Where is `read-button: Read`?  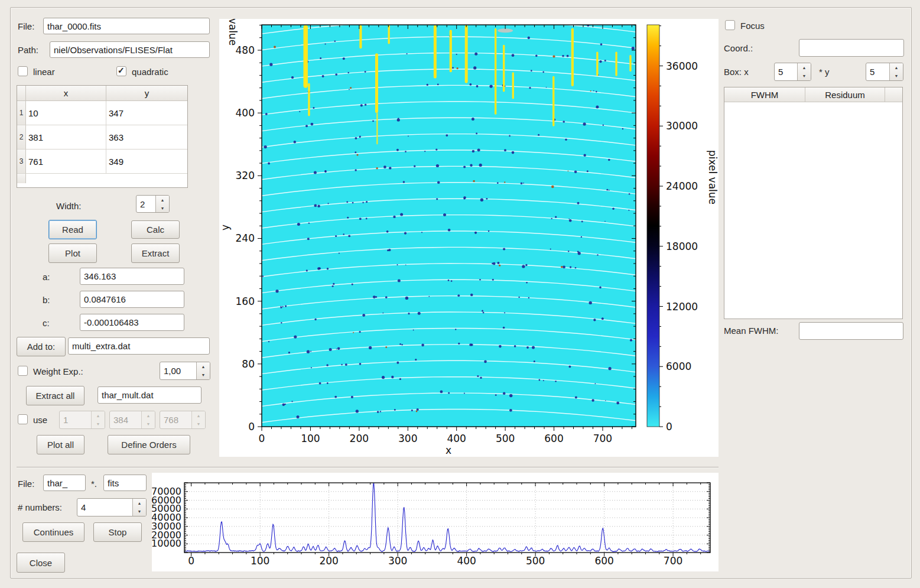
read-button: Read is located at coordinates (73, 229).